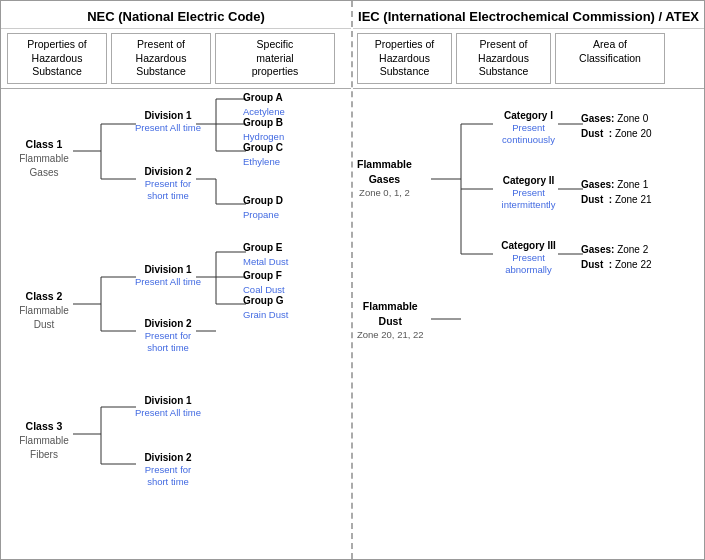 The image size is (705, 560). I want to click on cat-i-label: Category I, so click(528, 116).